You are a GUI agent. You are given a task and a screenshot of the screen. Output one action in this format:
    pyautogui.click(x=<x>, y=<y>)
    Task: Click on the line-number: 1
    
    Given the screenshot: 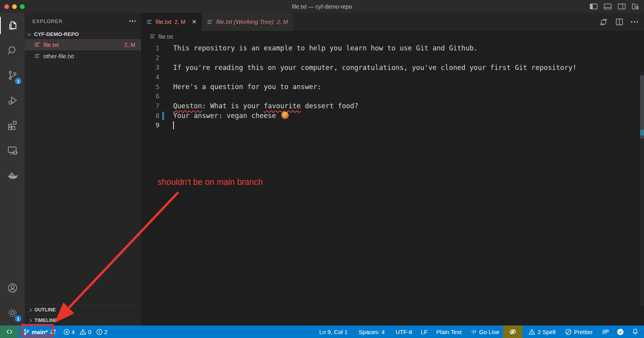 What is the action you would take?
    pyautogui.click(x=150, y=48)
    